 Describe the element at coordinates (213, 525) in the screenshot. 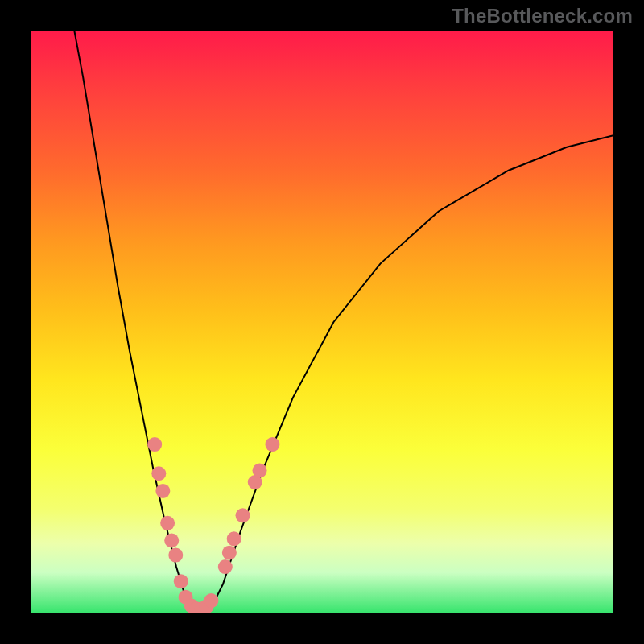

I see `marker-group` at that location.